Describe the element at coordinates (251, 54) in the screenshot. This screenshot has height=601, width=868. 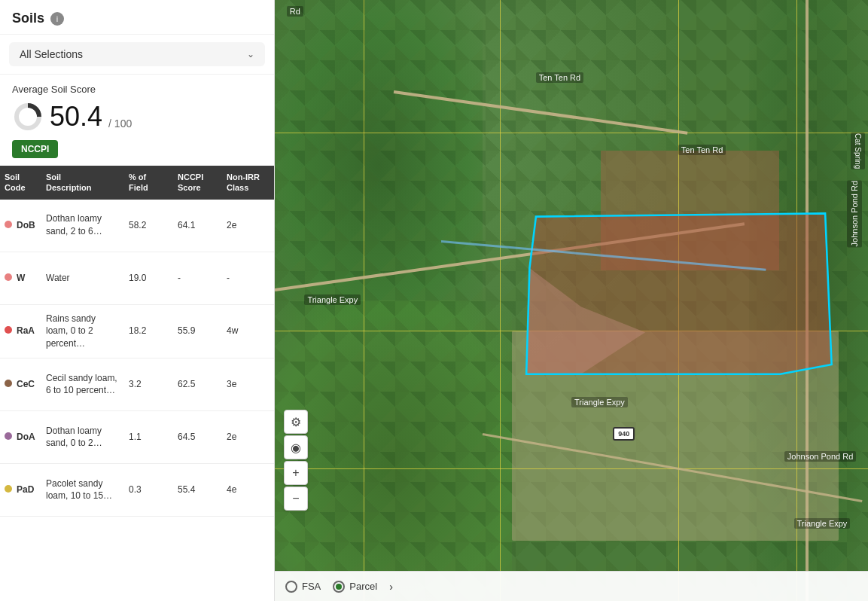
I see `chevron-down-icon: ⌄` at that location.